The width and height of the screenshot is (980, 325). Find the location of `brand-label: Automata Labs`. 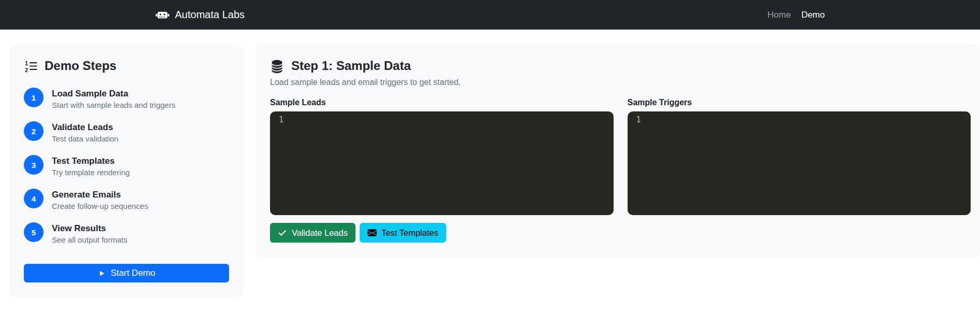

brand-label: Automata Labs is located at coordinates (210, 15).